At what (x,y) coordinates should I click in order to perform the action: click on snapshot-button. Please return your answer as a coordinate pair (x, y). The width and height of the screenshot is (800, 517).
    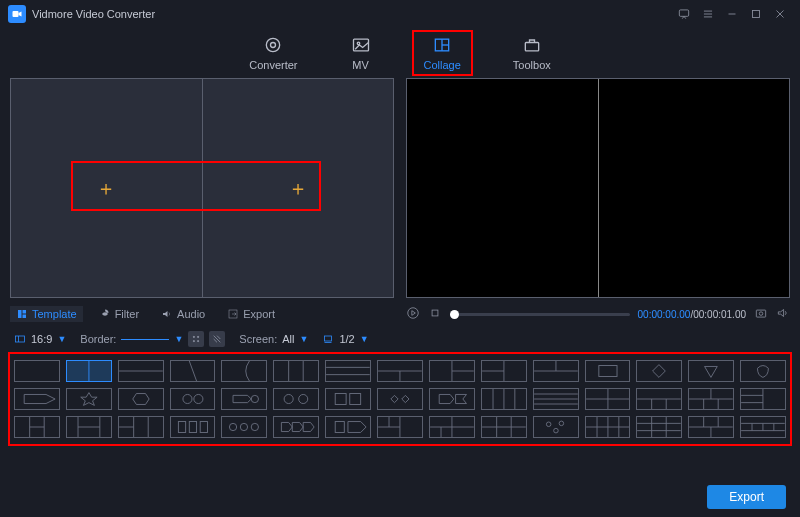
    Looking at the image, I should click on (761, 314).